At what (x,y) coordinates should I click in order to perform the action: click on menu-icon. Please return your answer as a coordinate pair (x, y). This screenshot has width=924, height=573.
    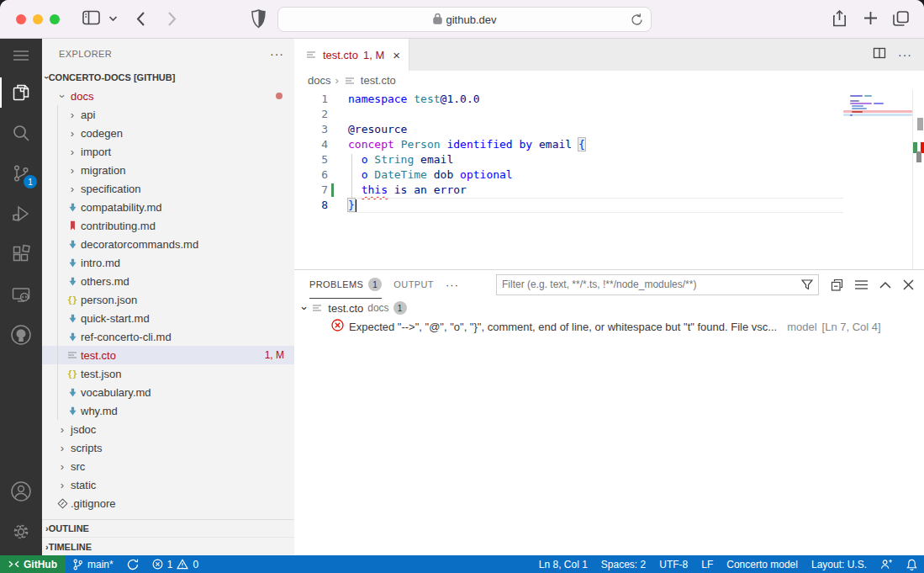
    Looking at the image, I should click on (21, 56).